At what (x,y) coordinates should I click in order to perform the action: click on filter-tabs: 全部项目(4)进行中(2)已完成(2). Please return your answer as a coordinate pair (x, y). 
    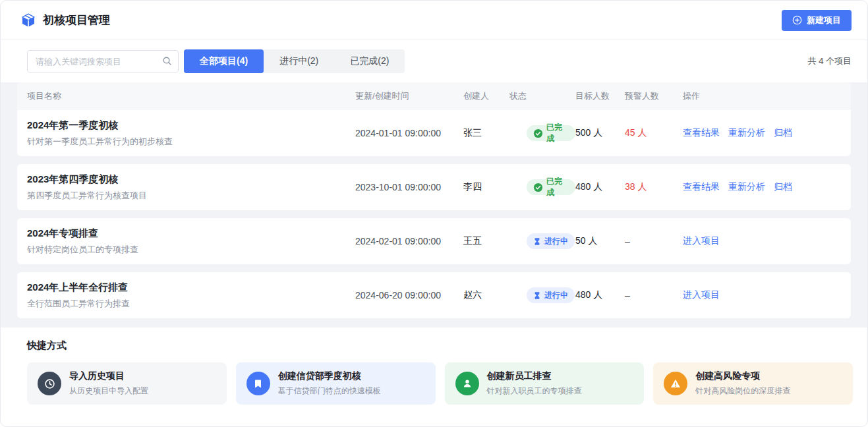
    Looking at the image, I should click on (294, 61).